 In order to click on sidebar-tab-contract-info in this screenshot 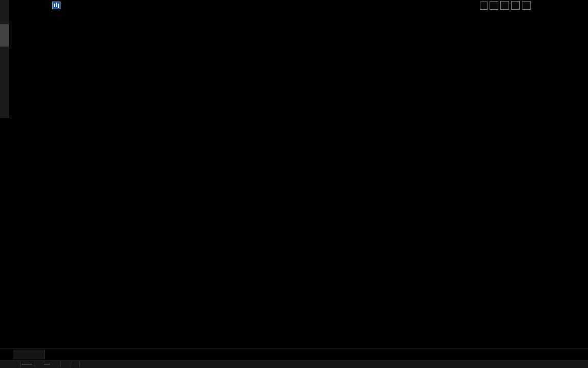, I will do `click(4, 86)`.